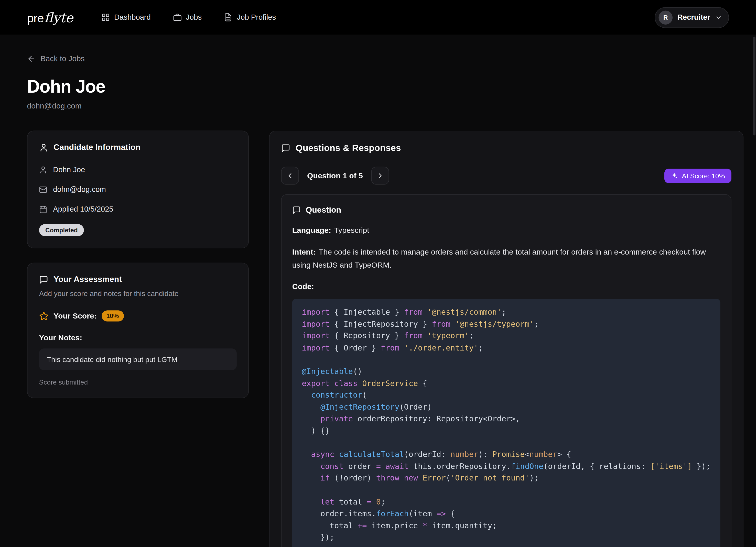  What do you see at coordinates (506, 210) in the screenshot?
I see `question-header: Question` at bounding box center [506, 210].